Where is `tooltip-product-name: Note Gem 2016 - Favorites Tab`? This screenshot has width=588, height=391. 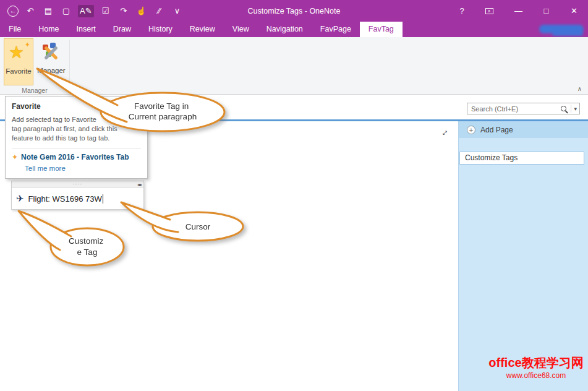
tooltip-product-name: Note Gem 2016 - Favorites Tab is located at coordinates (75, 157).